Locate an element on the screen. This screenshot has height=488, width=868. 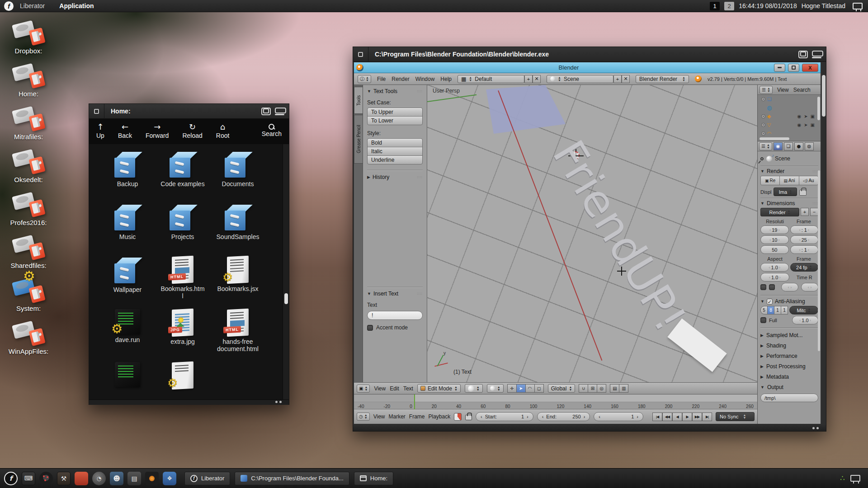
back-button: ←Back is located at coordinates (125, 131).